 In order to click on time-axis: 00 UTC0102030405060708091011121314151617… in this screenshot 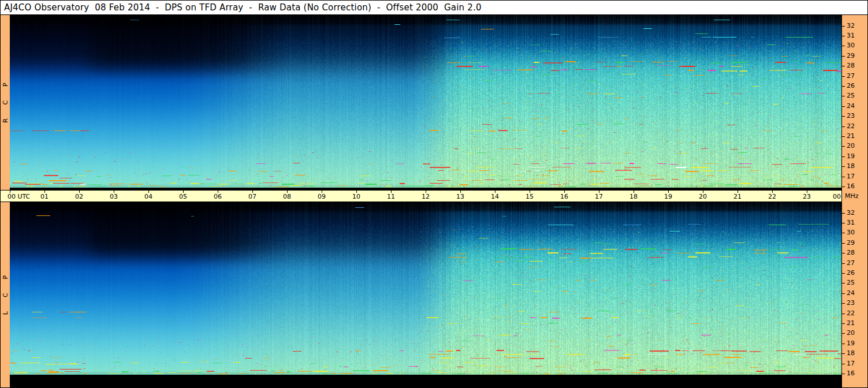, I will do `click(421, 196)`.